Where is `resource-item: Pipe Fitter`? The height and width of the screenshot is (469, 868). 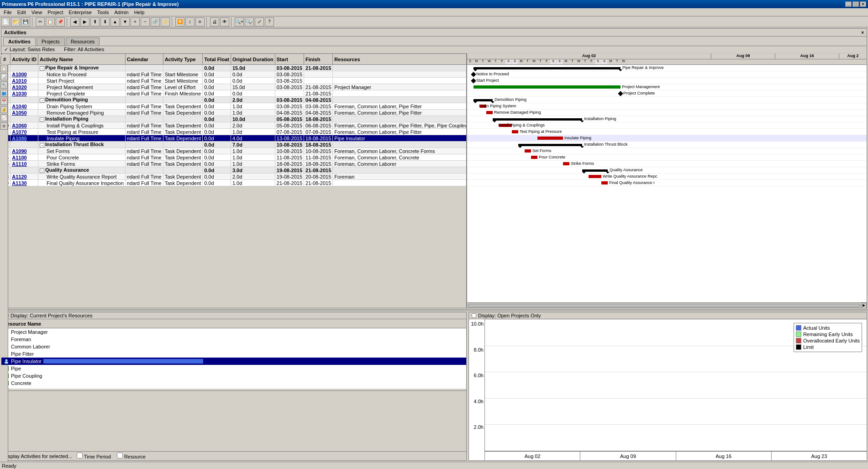 resource-item: Pipe Fitter is located at coordinates (234, 354).